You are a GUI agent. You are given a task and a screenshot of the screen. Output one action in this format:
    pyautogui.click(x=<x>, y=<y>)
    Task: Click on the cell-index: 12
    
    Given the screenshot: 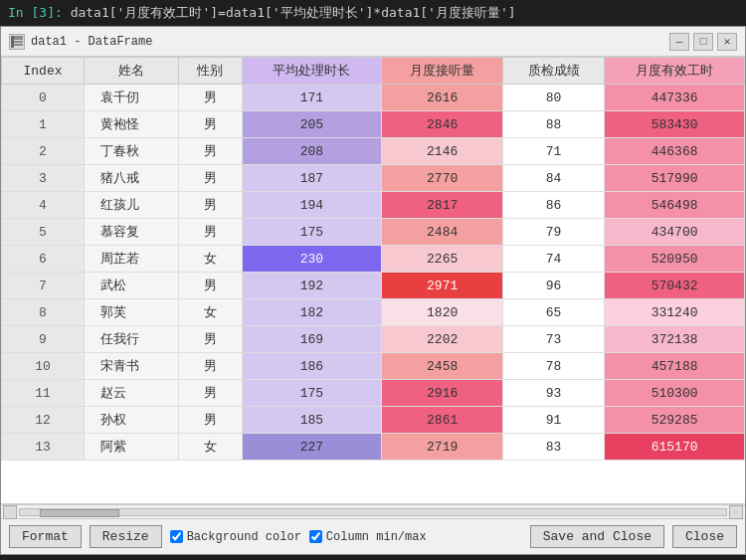 What is the action you would take?
    pyautogui.click(x=44, y=420)
    